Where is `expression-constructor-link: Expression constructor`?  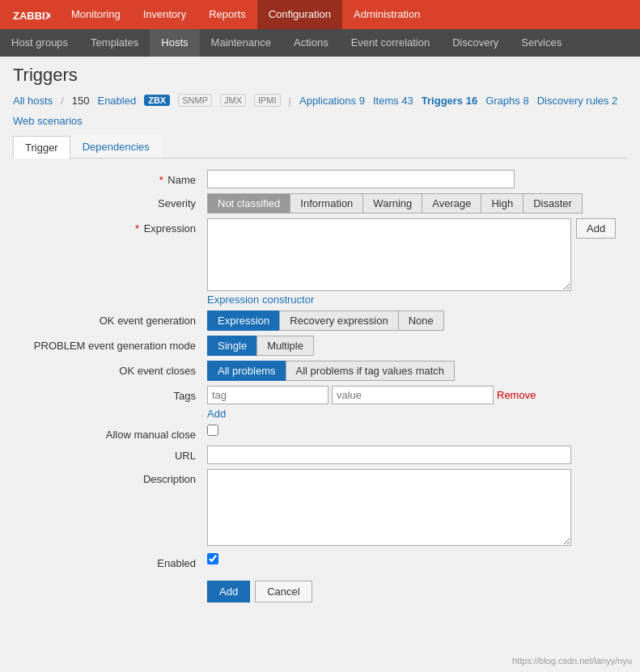 expression-constructor-link: Expression constructor is located at coordinates (417, 299).